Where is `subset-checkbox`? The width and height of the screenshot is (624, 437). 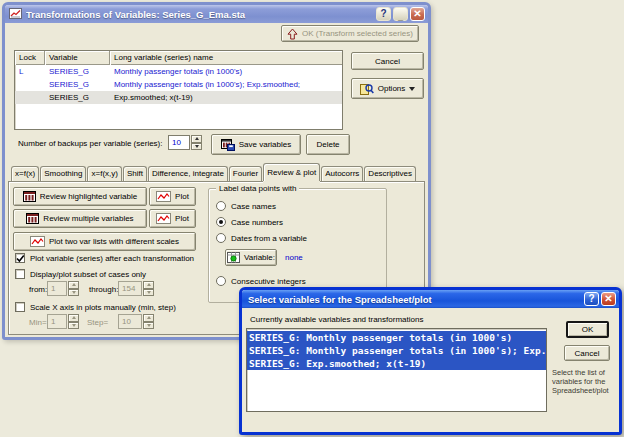 subset-checkbox is located at coordinates (20, 274).